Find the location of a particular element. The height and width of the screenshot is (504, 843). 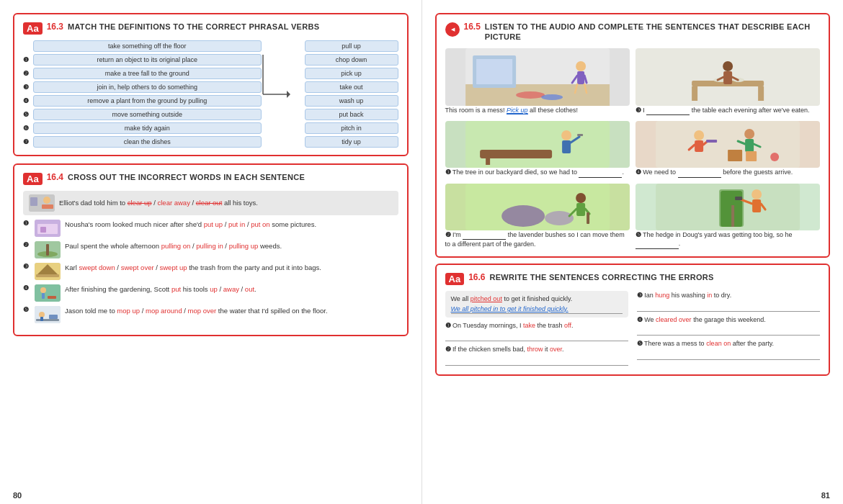

sentence-highlight-0: Elliot's dad told him to clear up / clea… is located at coordinates (210, 203).